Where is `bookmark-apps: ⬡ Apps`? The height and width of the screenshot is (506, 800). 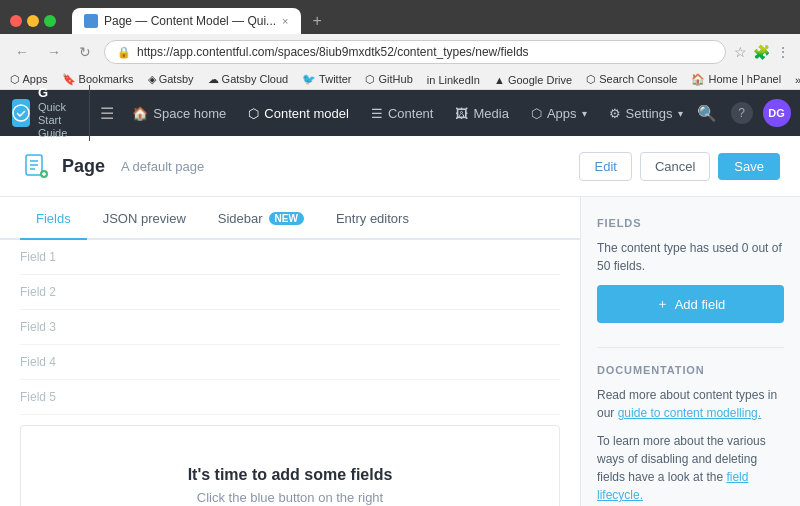 bookmark-apps: ⬡ Apps is located at coordinates (29, 80).